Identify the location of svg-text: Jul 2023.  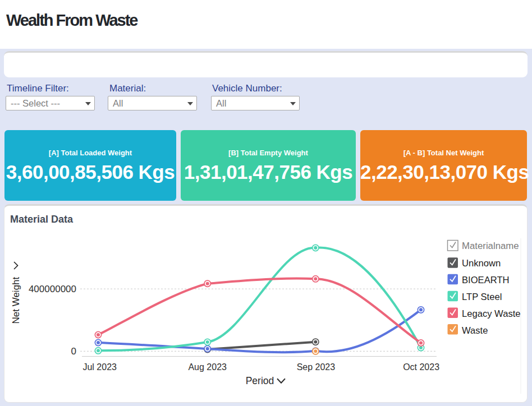
(100, 367).